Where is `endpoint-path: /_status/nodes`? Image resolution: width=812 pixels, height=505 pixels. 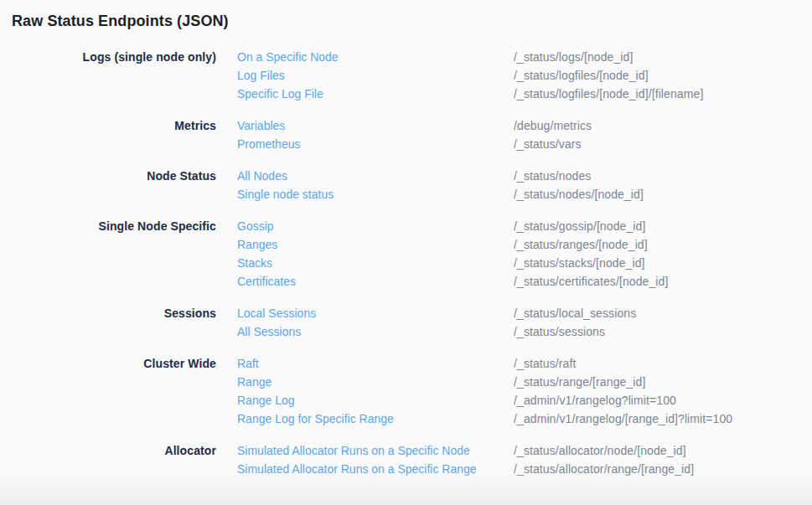 endpoint-path: /_status/nodes is located at coordinates (552, 176).